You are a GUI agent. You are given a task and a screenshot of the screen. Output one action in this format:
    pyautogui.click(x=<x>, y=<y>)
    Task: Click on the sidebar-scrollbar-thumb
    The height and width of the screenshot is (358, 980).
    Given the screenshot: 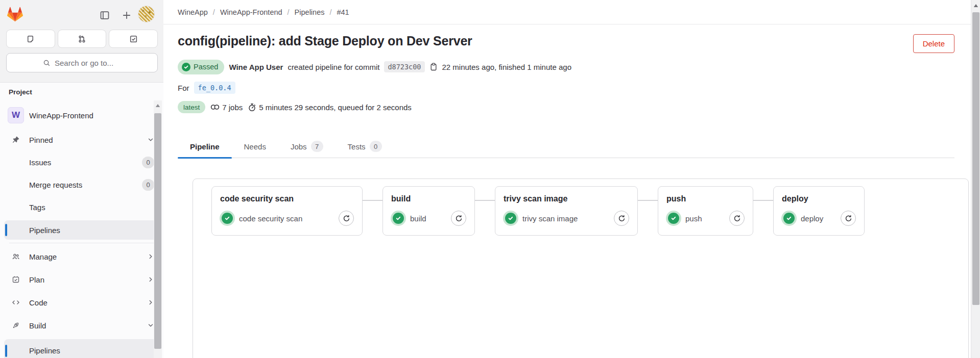 What is the action you would take?
    pyautogui.click(x=158, y=231)
    